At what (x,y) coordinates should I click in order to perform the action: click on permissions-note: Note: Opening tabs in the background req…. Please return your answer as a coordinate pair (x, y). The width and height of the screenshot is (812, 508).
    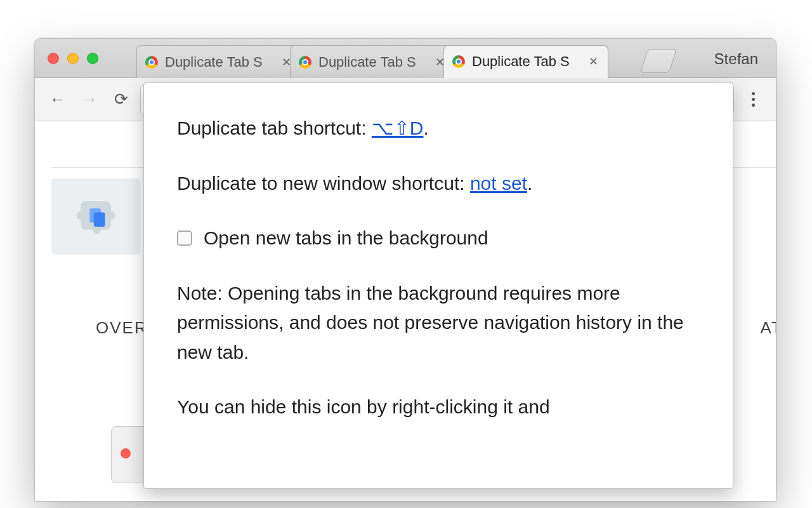
    Looking at the image, I should click on (438, 323).